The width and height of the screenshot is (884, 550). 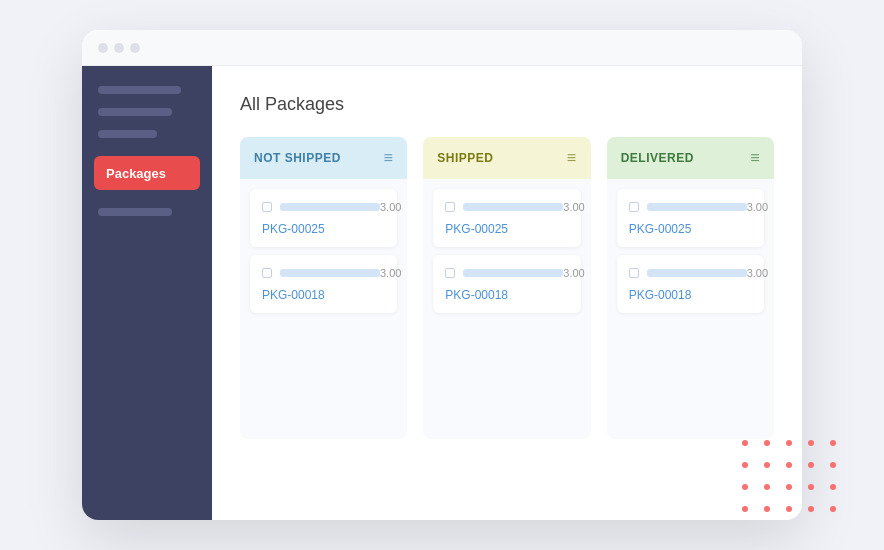 I want to click on column-label-shipped: SHIPPED, so click(x=465, y=158).